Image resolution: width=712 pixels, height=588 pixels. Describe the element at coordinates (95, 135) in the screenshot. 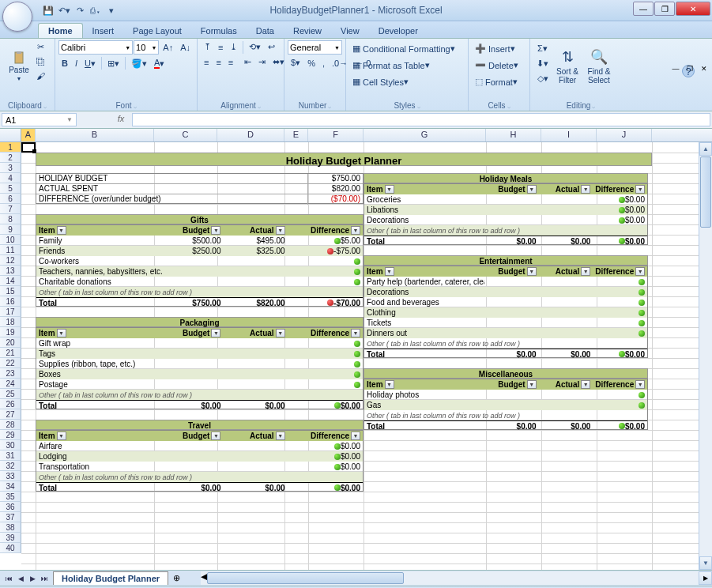

I see `col-header-B: B` at that location.